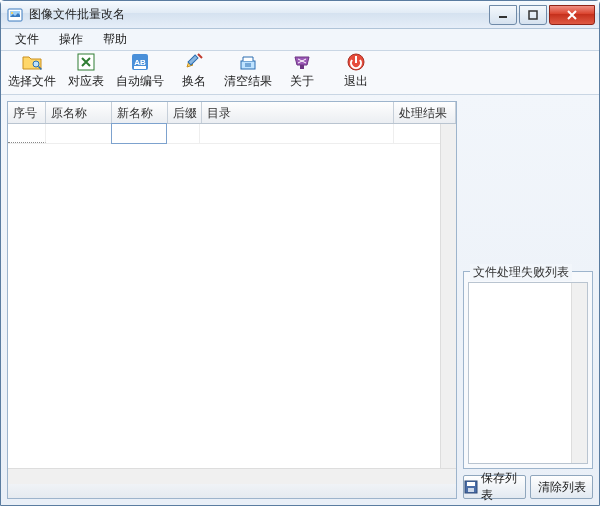  I want to click on toolbar: 选择文件 对应表 AB 自动编号 换名 清空结果, so click(300, 73).